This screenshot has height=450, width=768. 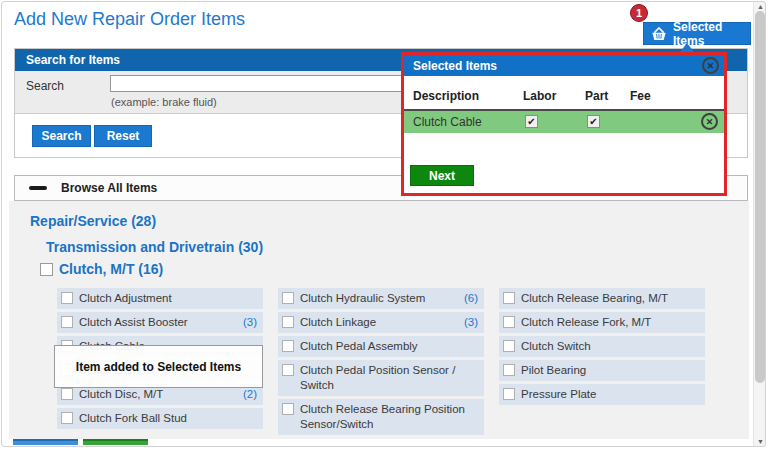 I want to click on item-row: Clutch Release Bearing, M/T, so click(x=602, y=298).